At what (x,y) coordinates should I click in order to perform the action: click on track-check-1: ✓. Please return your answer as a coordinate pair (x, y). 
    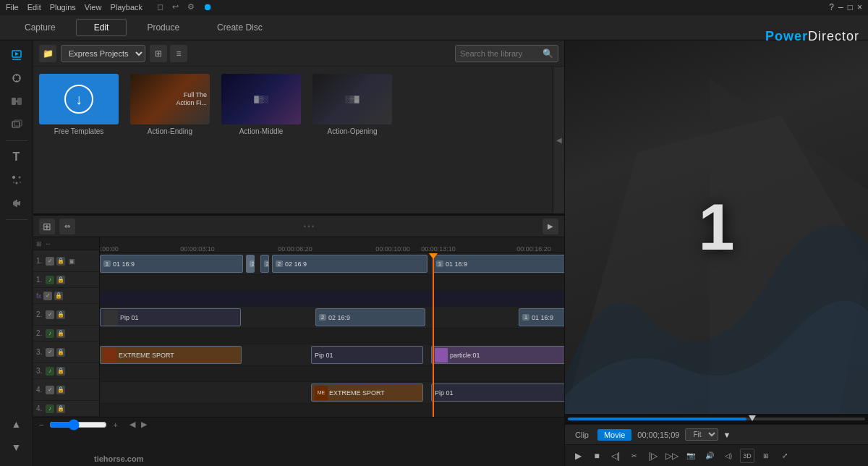
    Looking at the image, I should click on (50, 261).